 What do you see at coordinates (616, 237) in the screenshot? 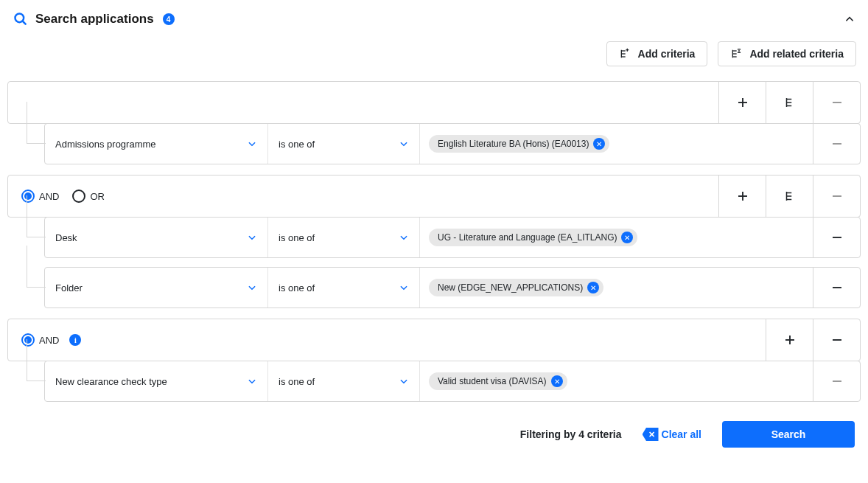
I see `value-area: UG - Literature and Language (EA_LITLANG…` at bounding box center [616, 237].